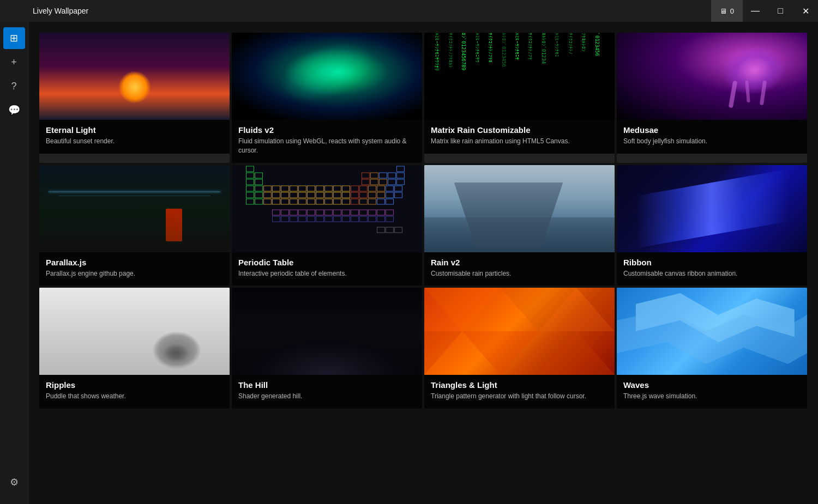 The height and width of the screenshot is (504, 818). What do you see at coordinates (765, 11) in the screenshot?
I see `window-controls: 🖥 0 — □ ✕` at bounding box center [765, 11].